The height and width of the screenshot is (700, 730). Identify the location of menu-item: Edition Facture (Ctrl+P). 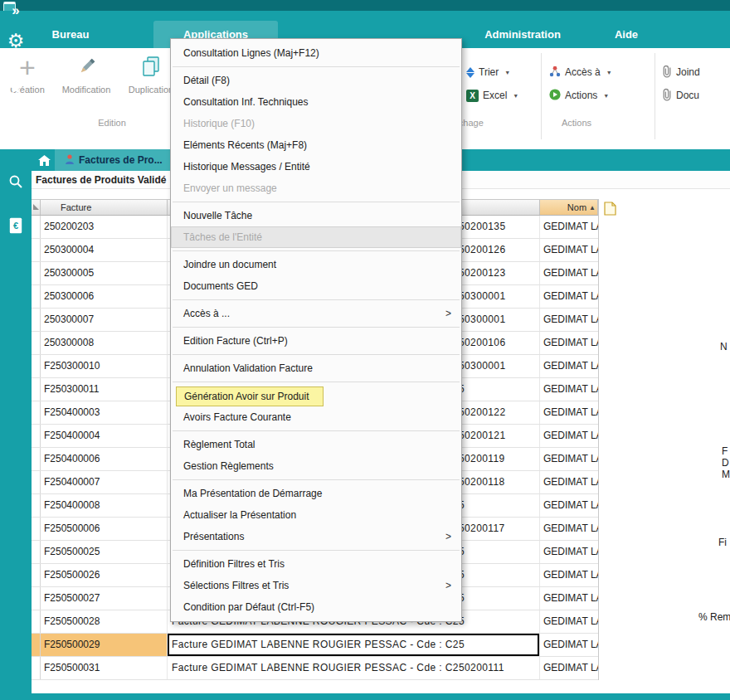
(316, 341).